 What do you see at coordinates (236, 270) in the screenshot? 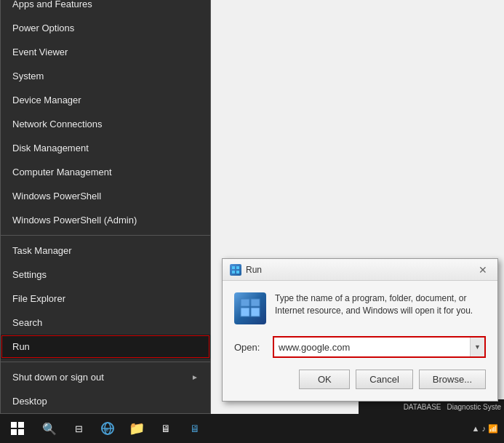
I see `run-title-icon` at bounding box center [236, 270].